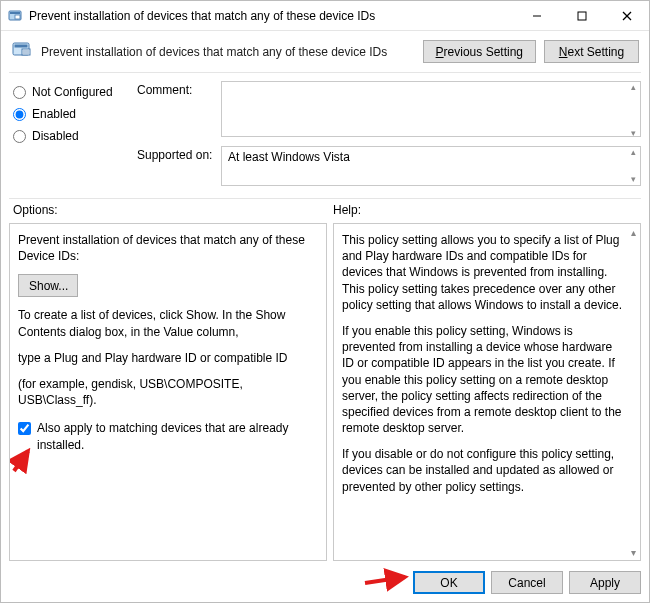 The image size is (650, 603). What do you see at coordinates (633, 552) in the screenshot?
I see `help-scroll-down-icon: ▾` at bounding box center [633, 552].